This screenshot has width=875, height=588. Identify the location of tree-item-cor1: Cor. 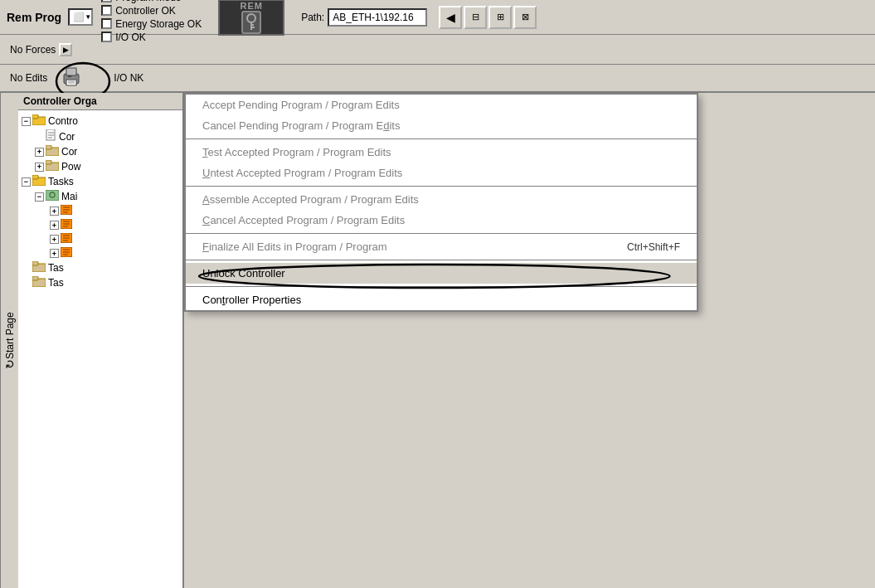
(100, 136).